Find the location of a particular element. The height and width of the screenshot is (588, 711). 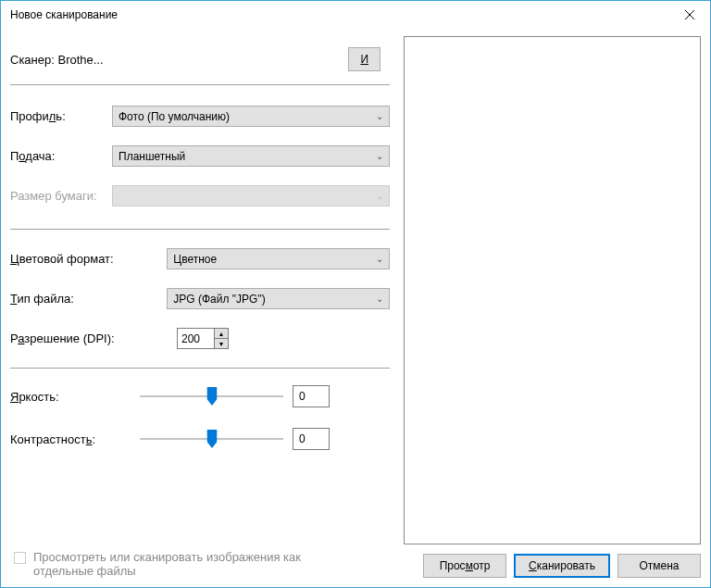

profile-label: Профиль: is located at coordinates (61, 117).